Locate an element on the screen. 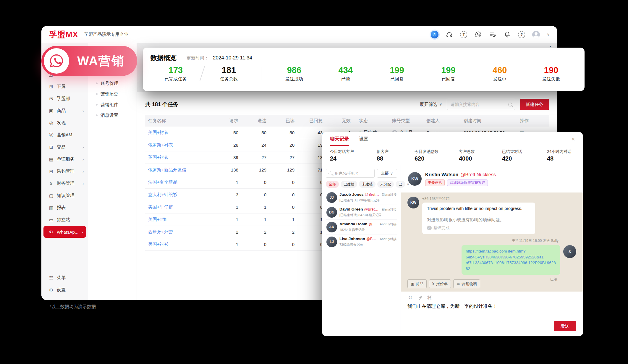 This screenshot has height=364, width=628. sidebar-item-products: ▣商品› is located at coordinates (65, 111).